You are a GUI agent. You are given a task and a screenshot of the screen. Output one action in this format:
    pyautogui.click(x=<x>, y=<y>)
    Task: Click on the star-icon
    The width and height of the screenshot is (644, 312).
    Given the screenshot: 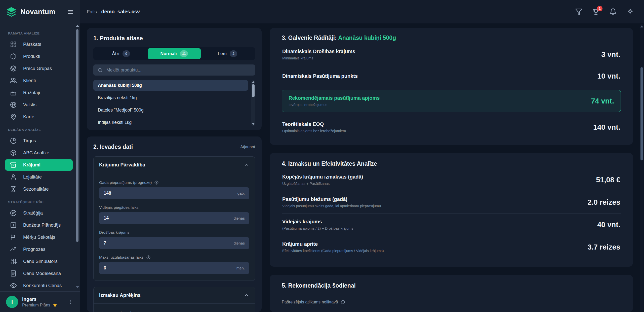 What is the action you would take?
    pyautogui.click(x=55, y=305)
    